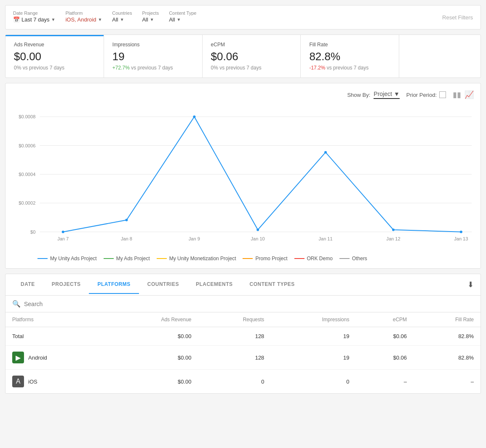  What do you see at coordinates (440, 56) in the screenshot?
I see `metric-card-empty` at bounding box center [440, 56].